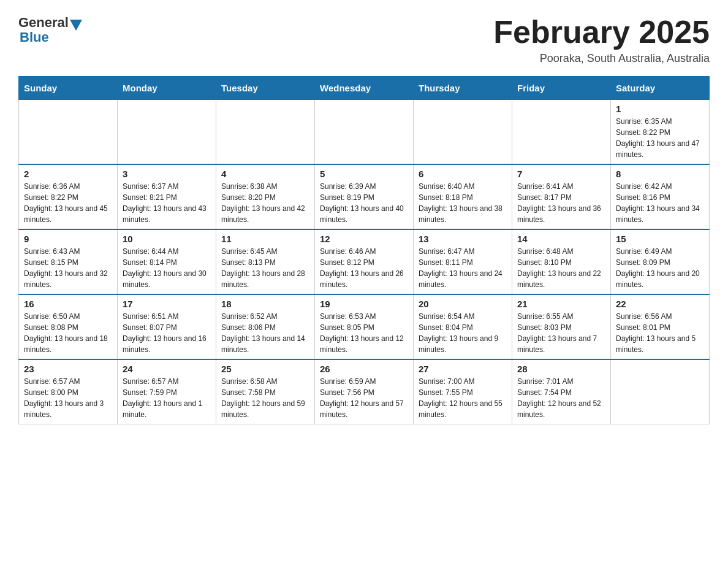 The width and height of the screenshot is (728, 563). What do you see at coordinates (661, 132) in the screenshot?
I see `calendar-cell: 1Sunrise: 6:35 AM Sunset: 8:22 PM Daylig…` at bounding box center [661, 132].